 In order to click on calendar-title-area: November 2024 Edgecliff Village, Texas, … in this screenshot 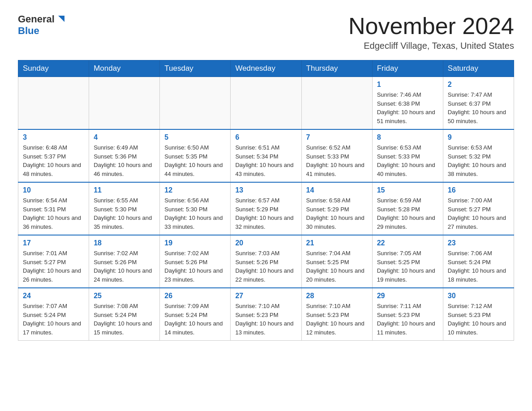, I will do `click(431, 32)`.